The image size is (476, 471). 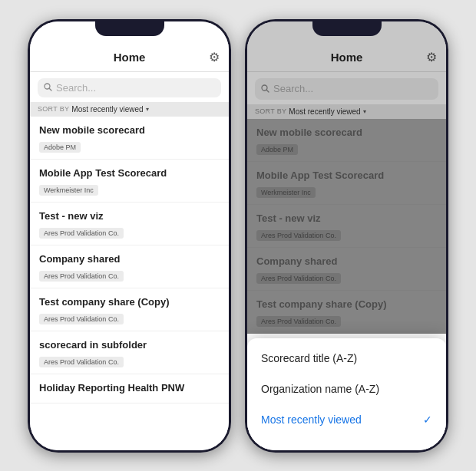 What do you see at coordinates (324, 112) in the screenshot?
I see `sort-value-right: Most recently viewed` at bounding box center [324, 112].